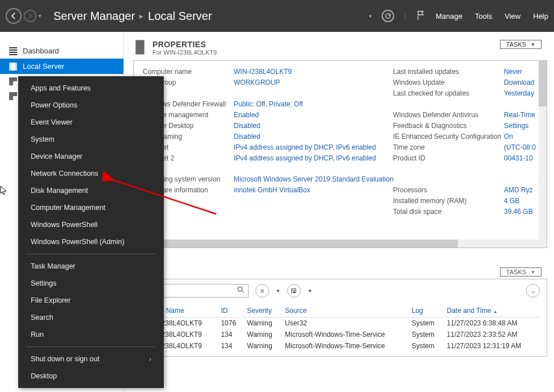 The width and height of the screenshot is (554, 392). Describe the element at coordinates (91, 122) in the screenshot. I see `context-menu-item: Event Viewer` at that location.